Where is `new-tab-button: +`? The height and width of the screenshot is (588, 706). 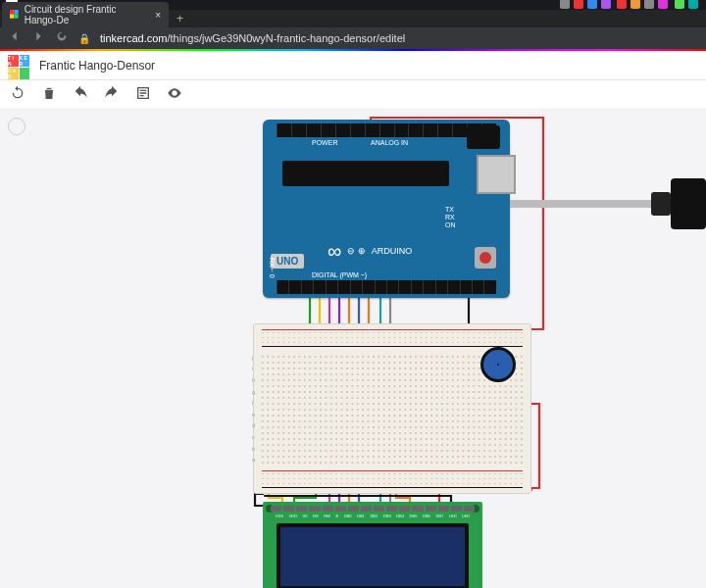
new-tab-button: + is located at coordinates (180, 19).